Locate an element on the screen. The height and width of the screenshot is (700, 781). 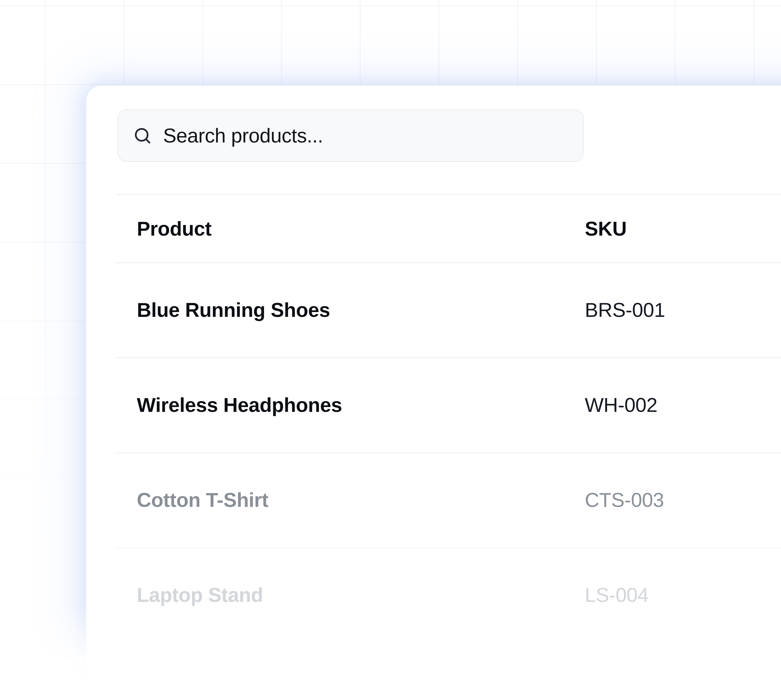
cell-product: Cotton T-Shirt is located at coordinates (339, 500).